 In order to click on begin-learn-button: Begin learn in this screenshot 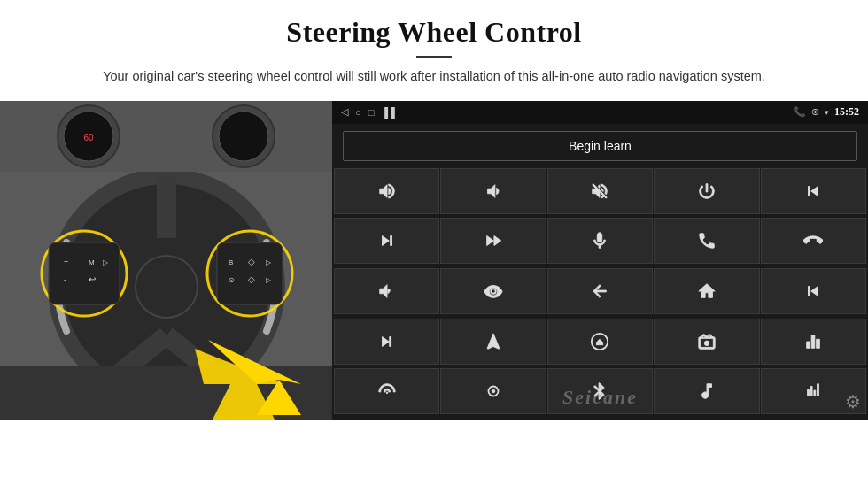, I will do `click(601, 146)`.